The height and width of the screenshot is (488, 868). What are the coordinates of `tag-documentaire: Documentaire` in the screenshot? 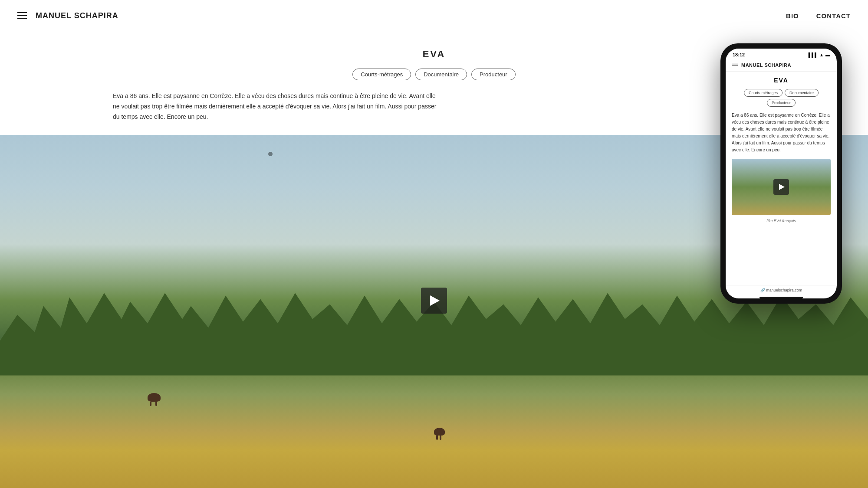 It's located at (441, 75).